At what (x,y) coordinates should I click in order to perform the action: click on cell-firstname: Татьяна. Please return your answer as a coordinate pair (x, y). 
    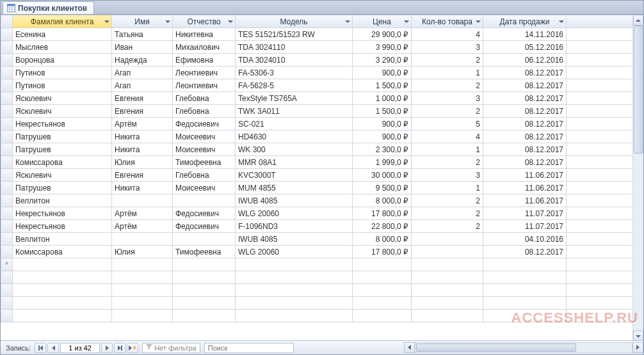
    Looking at the image, I should click on (142, 35).